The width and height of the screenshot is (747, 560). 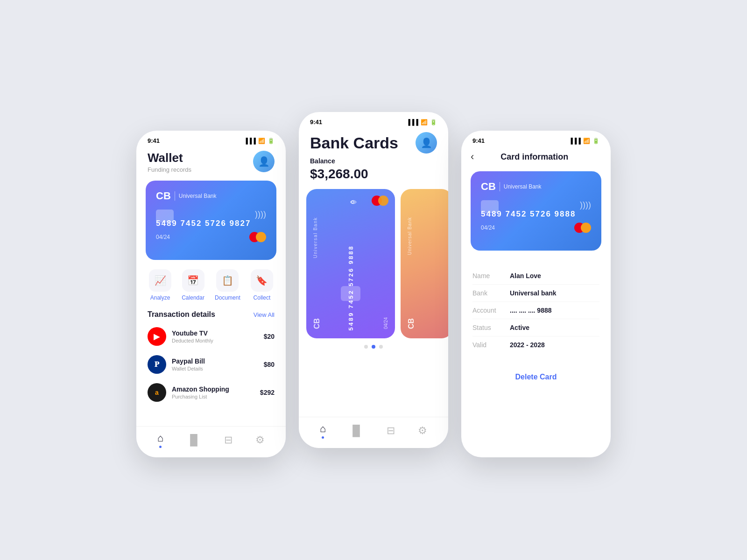 I want to click on tx-yt-desc: Deducted Monthly, so click(x=215, y=341).